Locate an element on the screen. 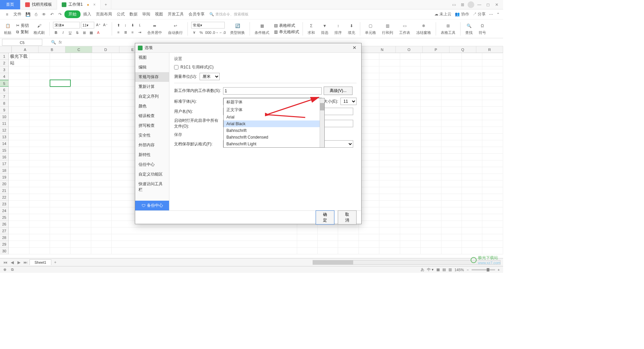 The width and height of the screenshot is (644, 349). row-header-1: 1 is located at coordinates (4, 56).